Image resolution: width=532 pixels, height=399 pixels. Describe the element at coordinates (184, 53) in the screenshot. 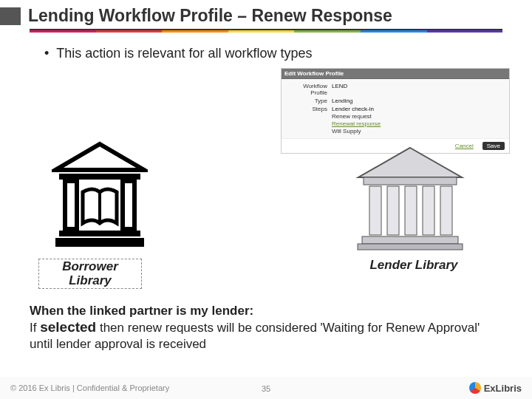

I see `bullet-text: This action is relevant for all workflow…` at that location.